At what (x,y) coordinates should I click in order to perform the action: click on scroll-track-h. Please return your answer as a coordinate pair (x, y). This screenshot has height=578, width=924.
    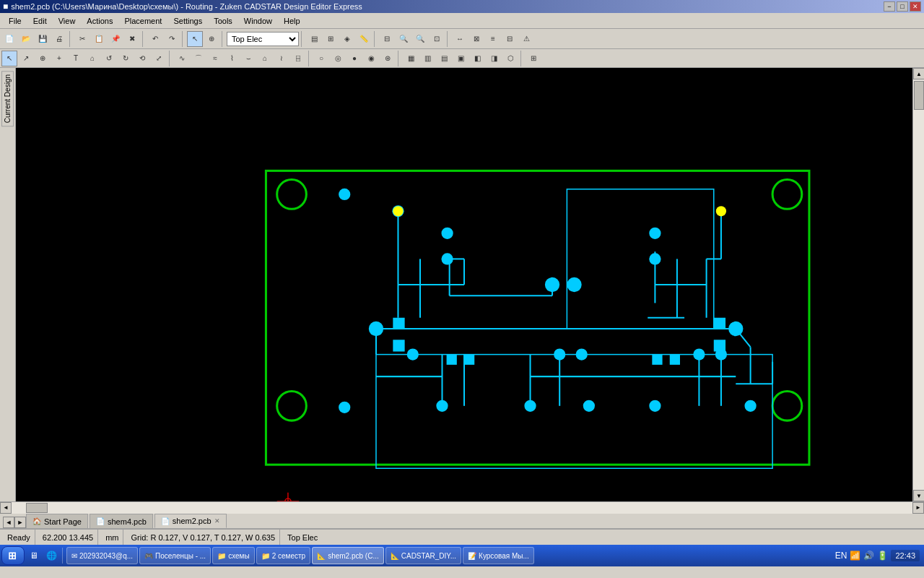
    Looking at the image, I should click on (462, 508).